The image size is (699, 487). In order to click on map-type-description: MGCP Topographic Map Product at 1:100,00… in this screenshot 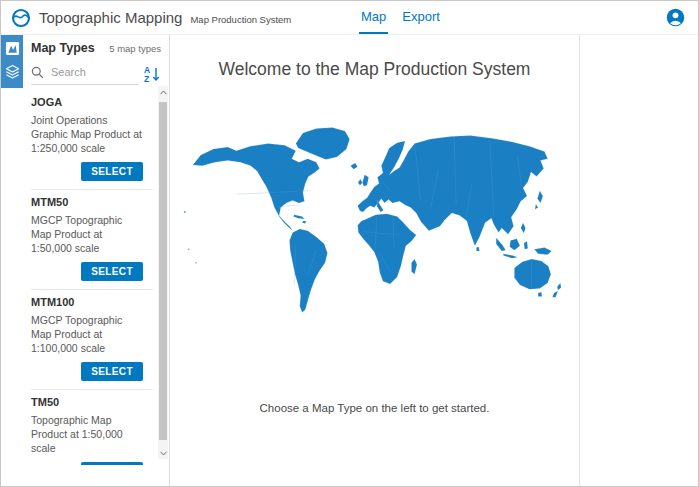, I will do `click(87, 334)`.